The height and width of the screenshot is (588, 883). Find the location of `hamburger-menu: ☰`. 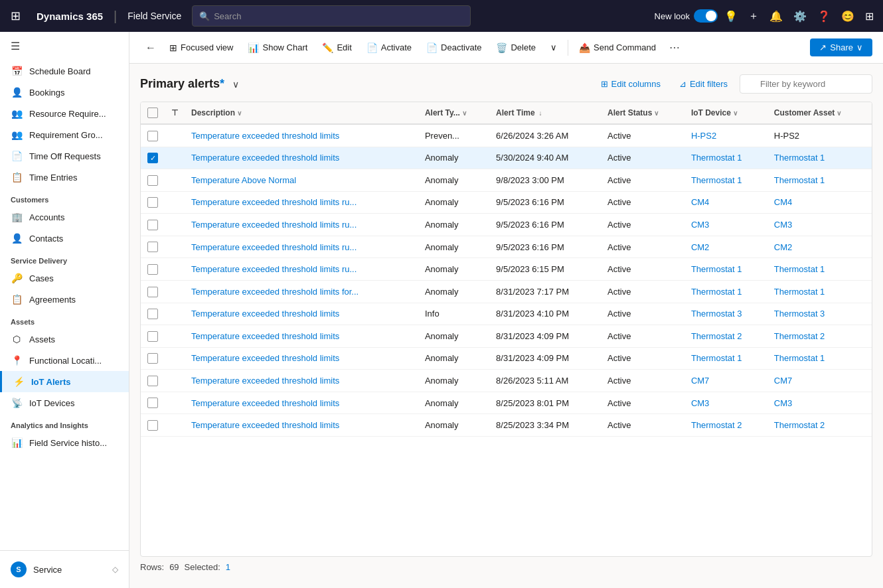

hamburger-menu: ☰ is located at coordinates (64, 46).